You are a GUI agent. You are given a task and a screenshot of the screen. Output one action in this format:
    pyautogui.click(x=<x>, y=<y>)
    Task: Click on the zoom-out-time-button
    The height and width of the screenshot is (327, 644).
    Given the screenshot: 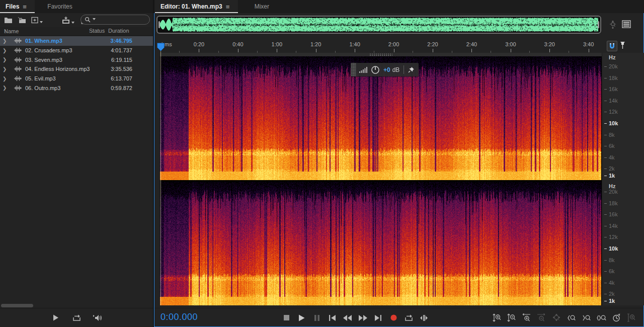 What is the action you would take?
    pyautogui.click(x=541, y=318)
    